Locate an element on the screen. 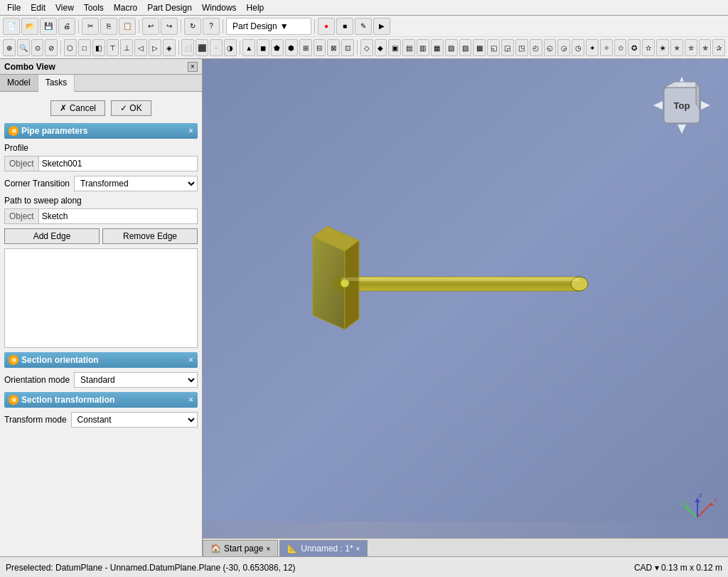 The height and width of the screenshot is (577, 728). transform-mode-select: Constant is located at coordinates (134, 420).